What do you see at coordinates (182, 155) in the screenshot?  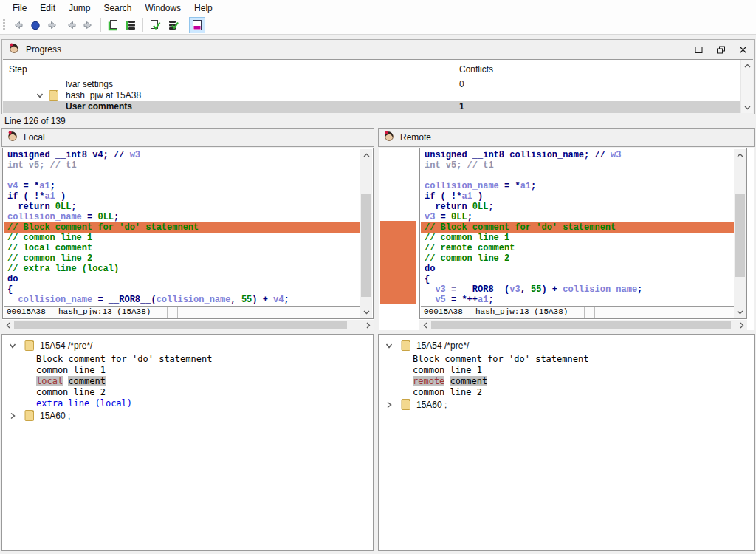 I see `code-line: unsigned __int8 v4; // w3` at bounding box center [182, 155].